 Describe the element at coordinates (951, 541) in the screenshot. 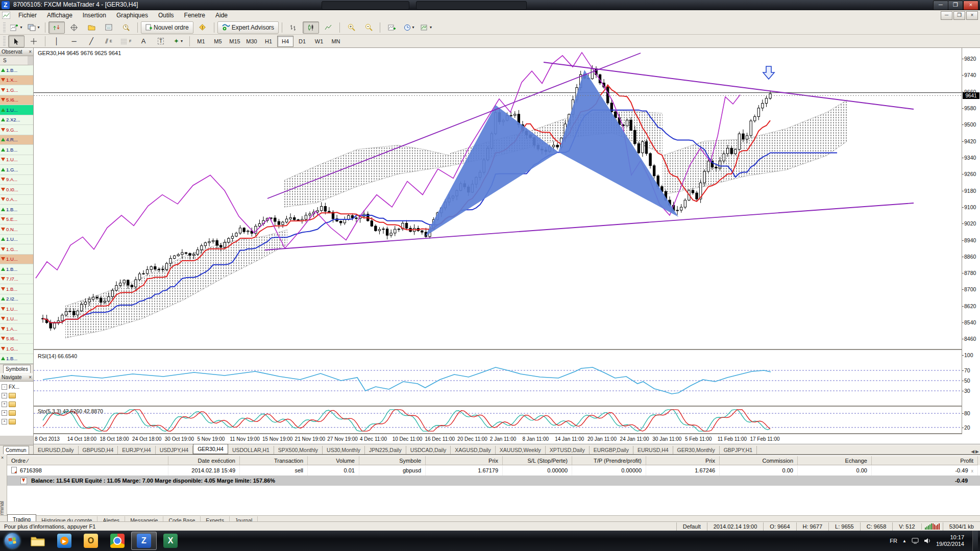

I see `taskbar-clock: 10:17 19/02/2014` at that location.